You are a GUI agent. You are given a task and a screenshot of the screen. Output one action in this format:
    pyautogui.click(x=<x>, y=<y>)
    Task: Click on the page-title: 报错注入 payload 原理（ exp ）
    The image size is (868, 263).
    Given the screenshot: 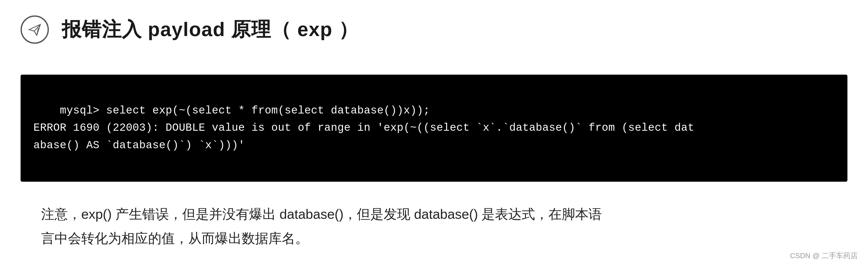 What is the action you would take?
    pyautogui.click(x=210, y=30)
    